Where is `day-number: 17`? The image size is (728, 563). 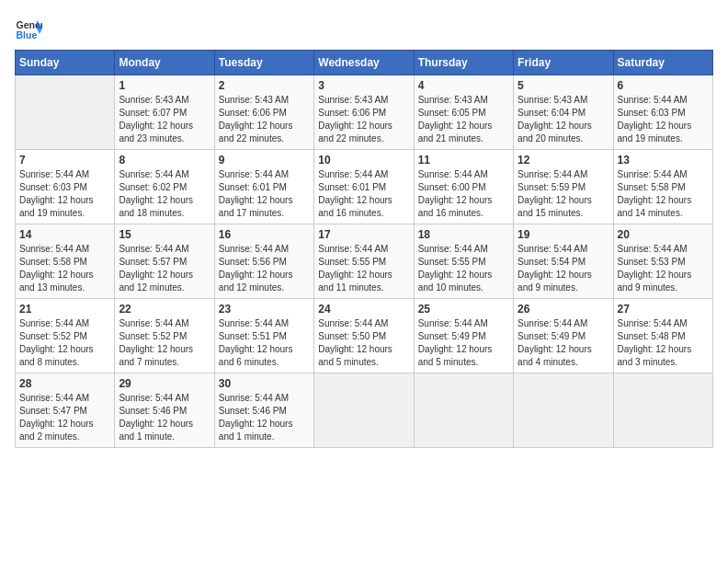 day-number: 17 is located at coordinates (364, 235).